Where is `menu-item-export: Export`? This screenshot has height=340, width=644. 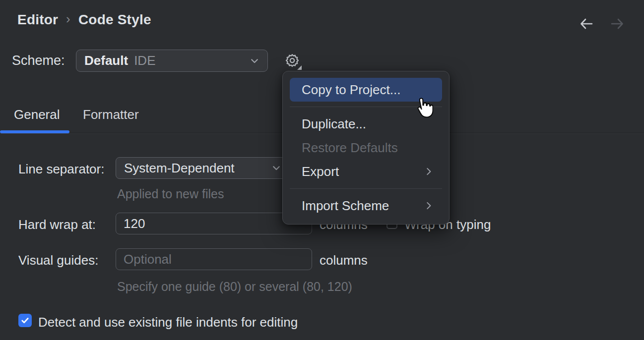
menu-item-export: Export is located at coordinates (366, 171).